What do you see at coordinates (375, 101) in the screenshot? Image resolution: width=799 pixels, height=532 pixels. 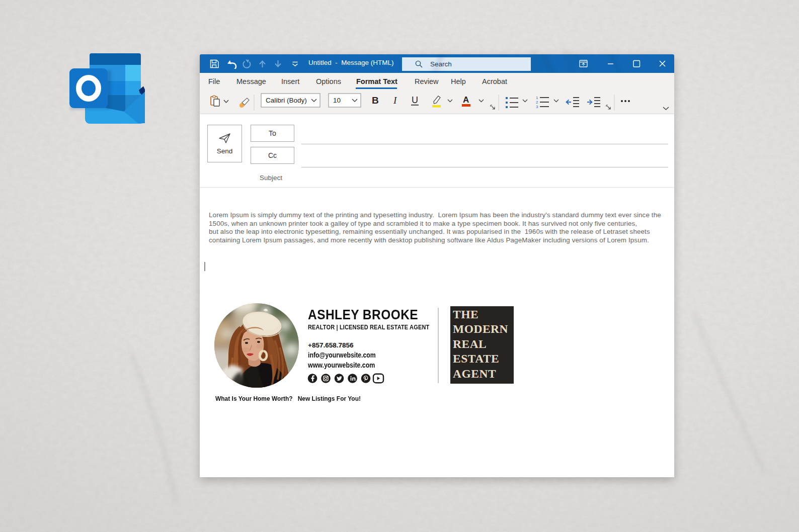 I see `svg-text: B` at bounding box center [375, 101].